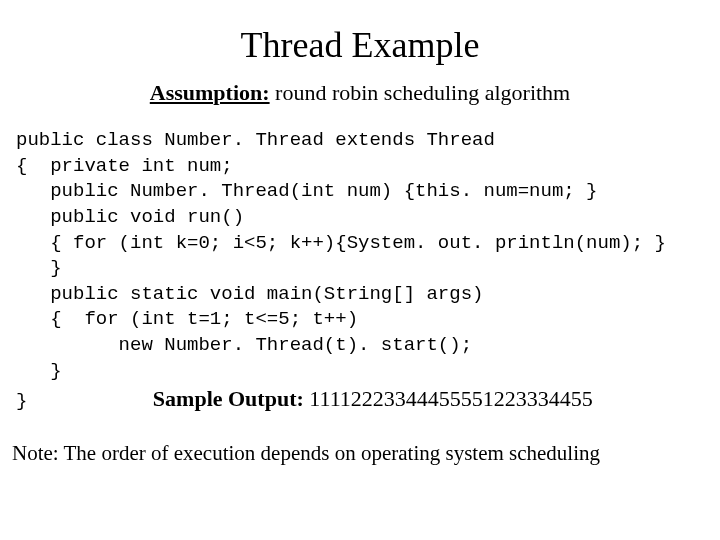 This screenshot has height=540, width=720. I want to click on sample-output-value: 11112223344455551223334455, so click(451, 398).